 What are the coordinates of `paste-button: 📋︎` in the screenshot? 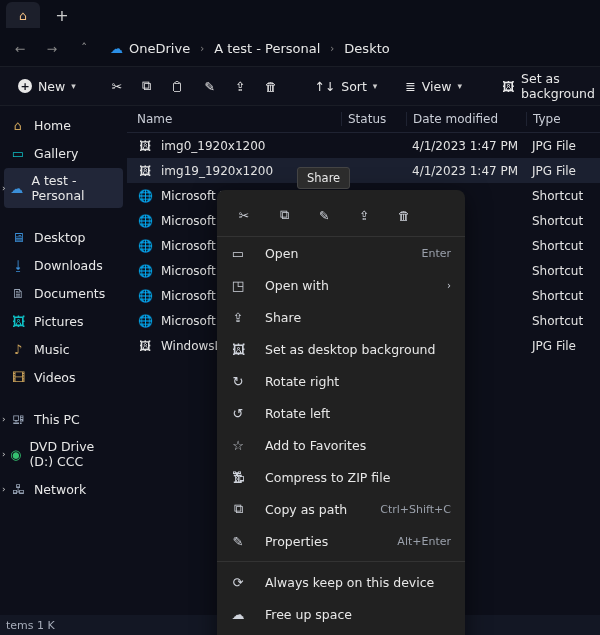 It's located at (178, 86).